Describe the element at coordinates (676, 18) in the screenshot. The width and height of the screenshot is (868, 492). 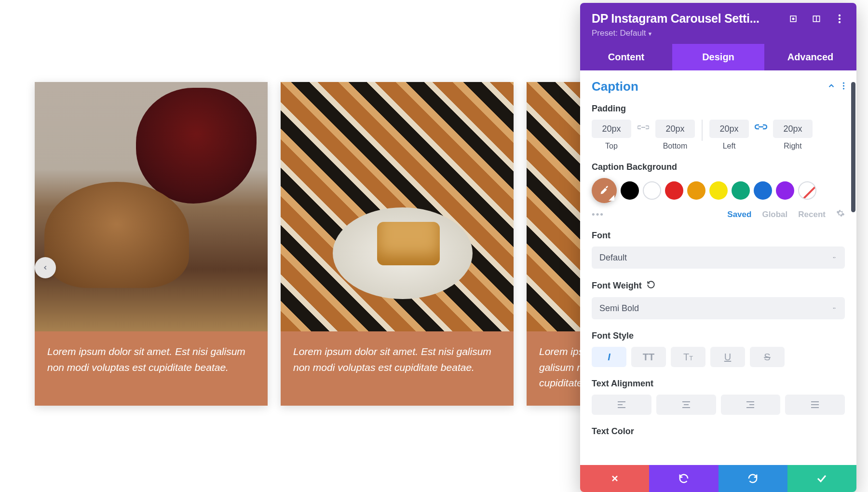
I see `panel-title: DP Instagram Carousel Setti...` at that location.